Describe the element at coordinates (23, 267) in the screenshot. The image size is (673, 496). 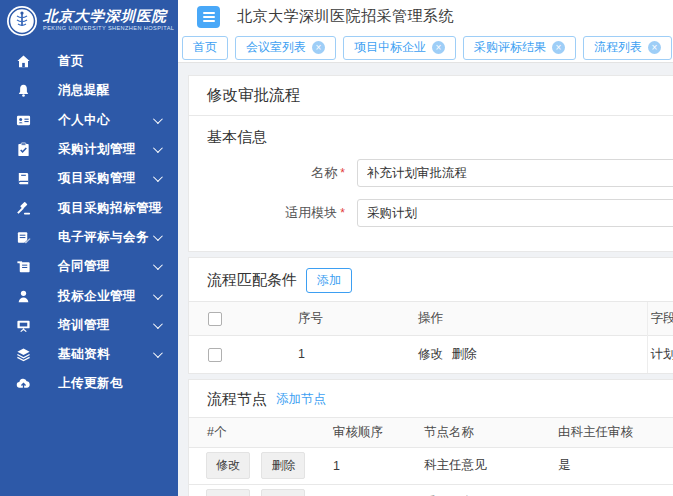
I see `contract-icon` at that location.